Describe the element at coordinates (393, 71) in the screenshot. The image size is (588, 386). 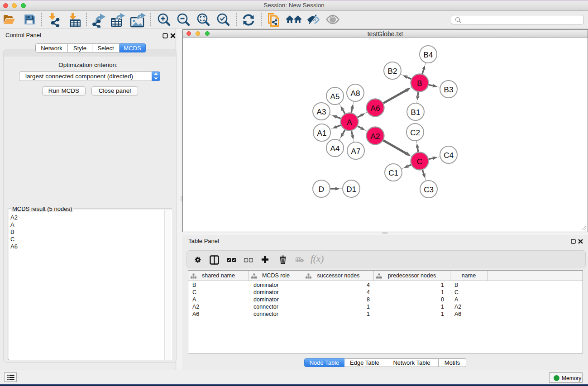
I see `svg-text: B2` at that location.